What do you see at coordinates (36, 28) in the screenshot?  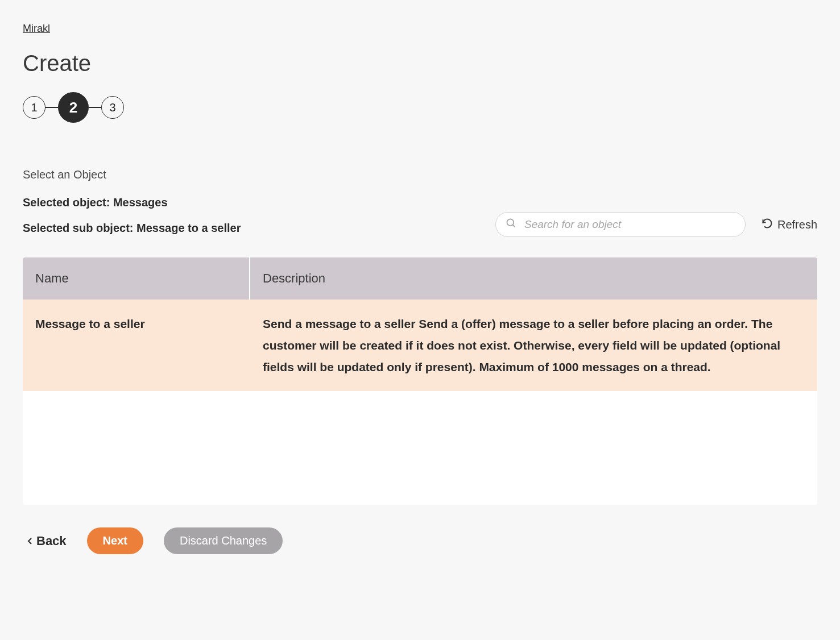 I see `breadcrumb-link: Mirakl` at bounding box center [36, 28].